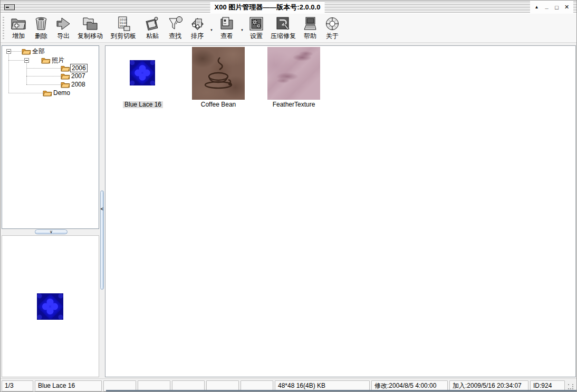 This screenshot has width=577, height=392. Describe the element at coordinates (227, 28) in the screenshot. I see `view-button: 查看` at that location.